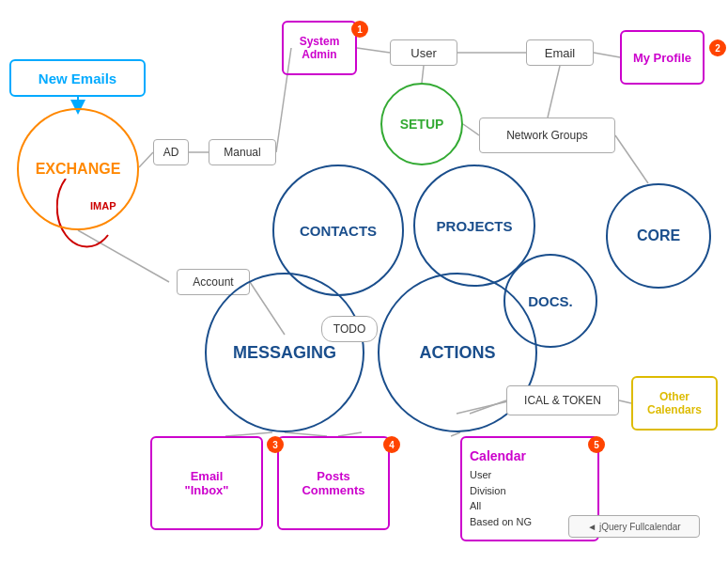 This screenshot has height=564, width=728. Describe the element at coordinates (423, 124) in the screenshot. I see `setup-label: SETUP` at that location.